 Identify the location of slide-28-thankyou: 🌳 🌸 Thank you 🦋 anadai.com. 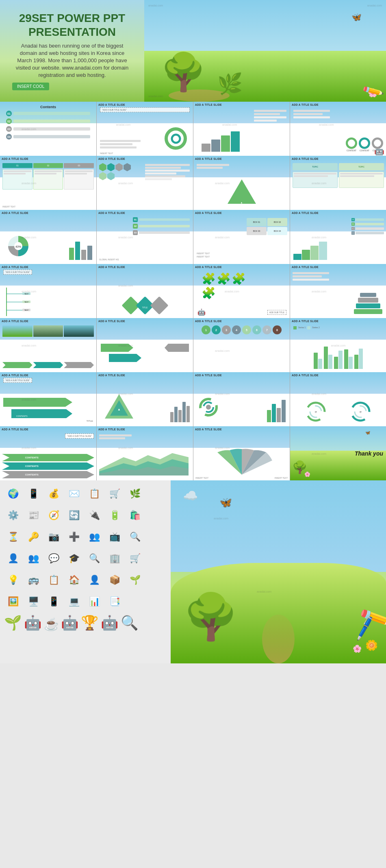
(338, 453).